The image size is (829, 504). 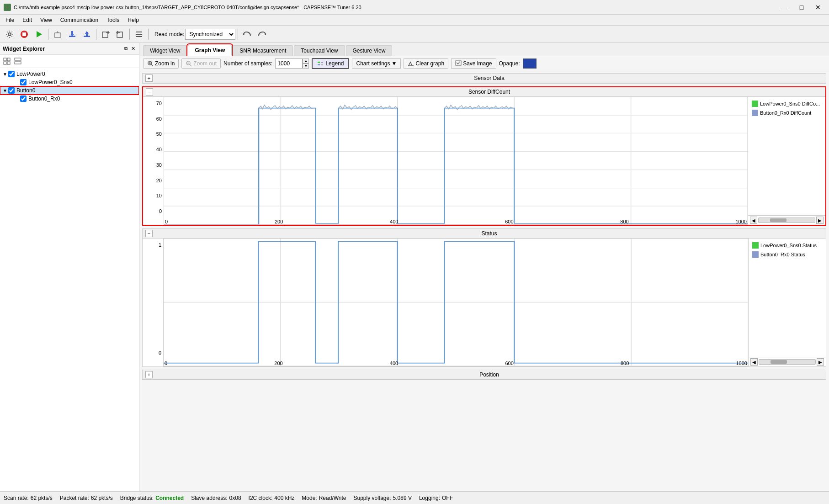 I want to click on toolbar: Read mode: Synchronized Continuous Manua…, so click(x=414, y=34).